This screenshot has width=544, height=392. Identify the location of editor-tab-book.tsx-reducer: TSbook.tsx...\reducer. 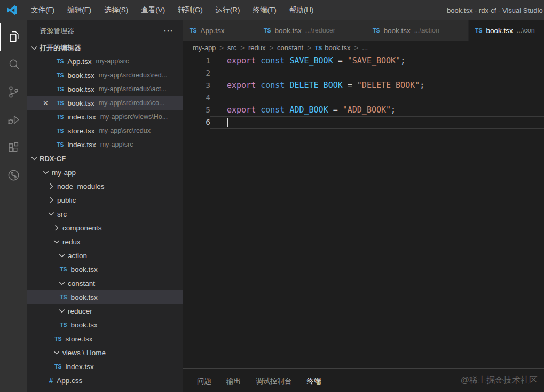
(312, 30).